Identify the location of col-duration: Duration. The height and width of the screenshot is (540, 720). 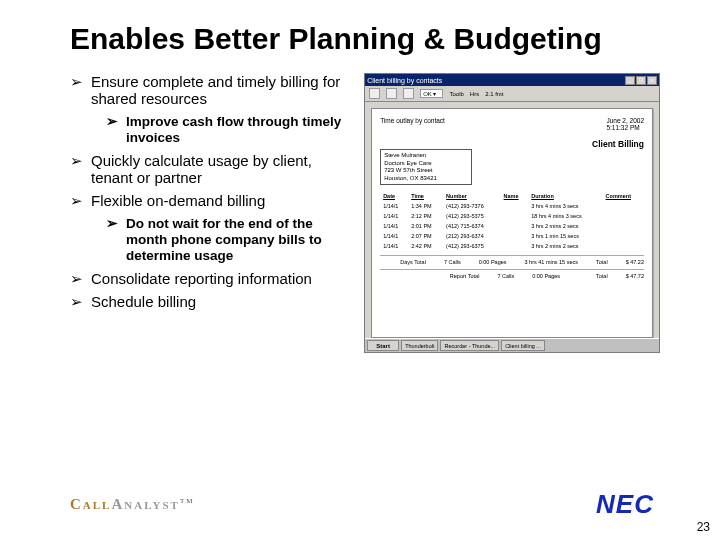
(565, 196).